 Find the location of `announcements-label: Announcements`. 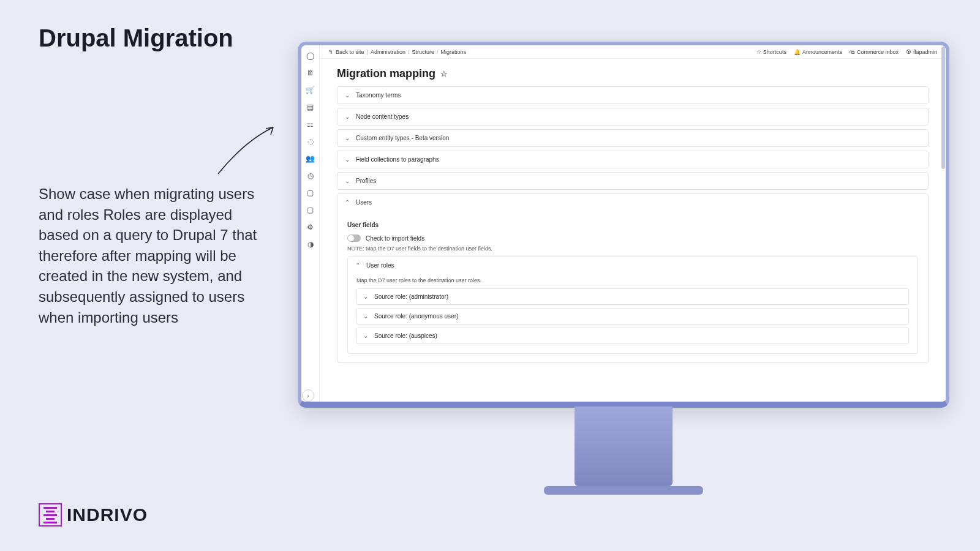

announcements-label: Announcements is located at coordinates (822, 52).